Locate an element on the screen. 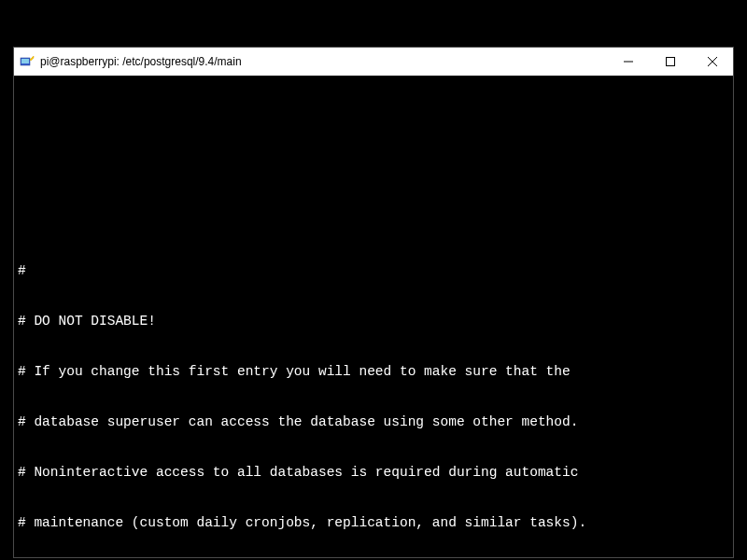  close-button is located at coordinates (712, 62).